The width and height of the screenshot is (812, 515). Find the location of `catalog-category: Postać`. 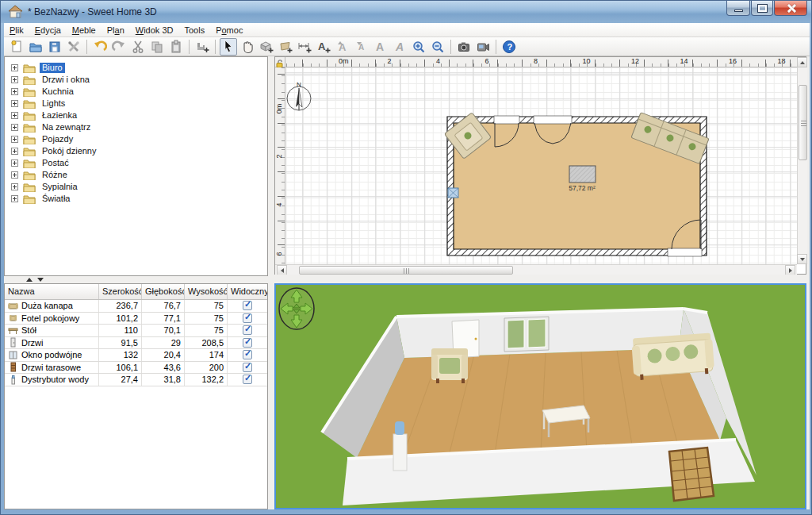

catalog-category: Postać is located at coordinates (136, 163).